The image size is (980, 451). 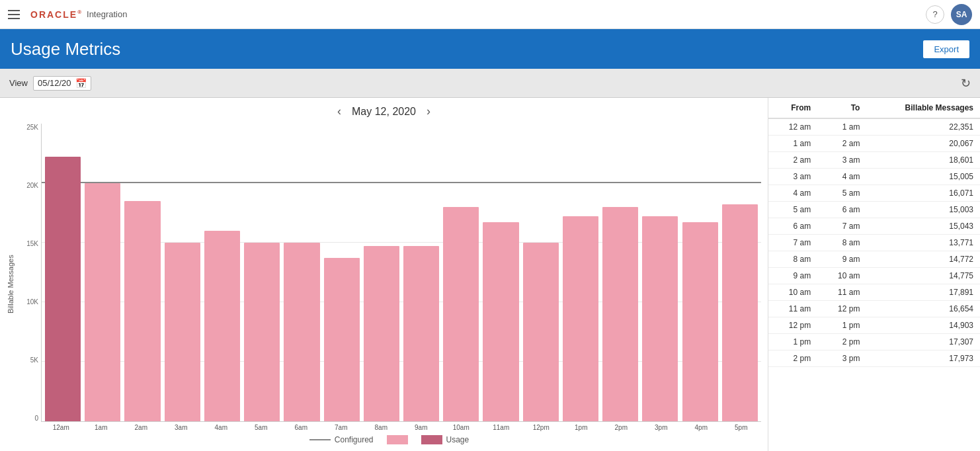 What do you see at coordinates (923, 276) in the screenshot?
I see `cell-messages: 14,775` at bounding box center [923, 276].